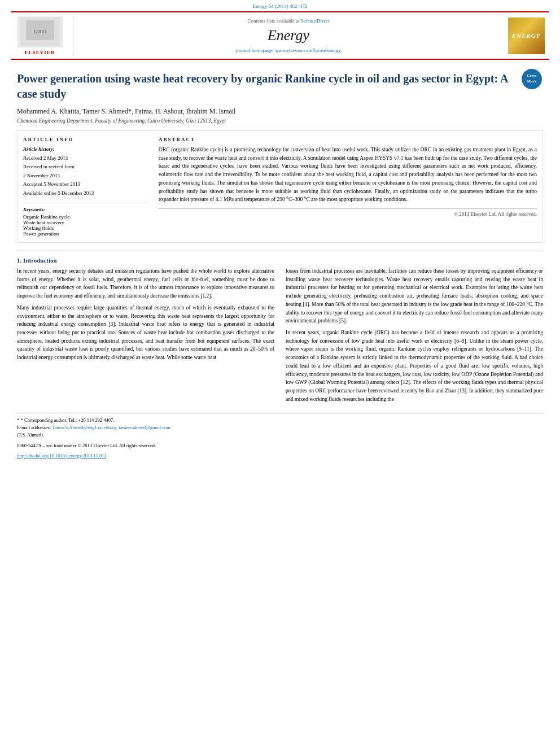 The width and height of the screenshot is (560, 747). Describe the element at coordinates (280, 36) in the screenshot. I see `journal-header: LOGO ELSEVIER Contents lists available a…` at that location.